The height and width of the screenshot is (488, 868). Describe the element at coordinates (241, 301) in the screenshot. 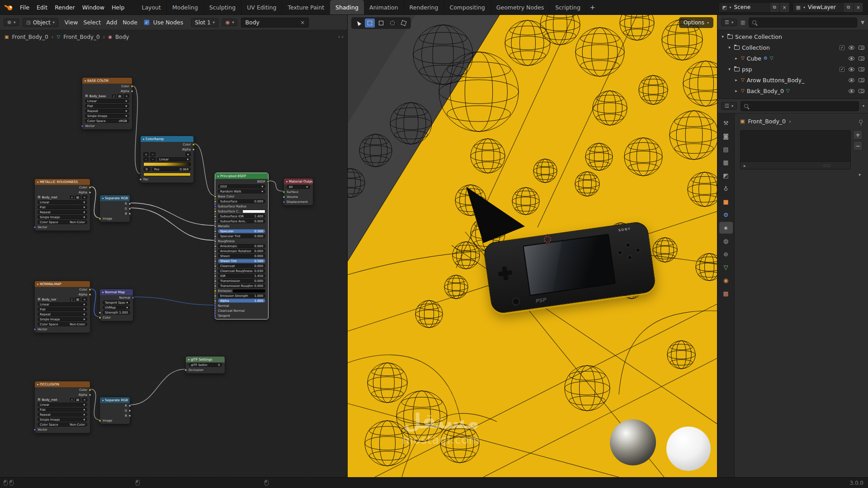

I see `node-row-alpha: Alpha1.000` at that location.